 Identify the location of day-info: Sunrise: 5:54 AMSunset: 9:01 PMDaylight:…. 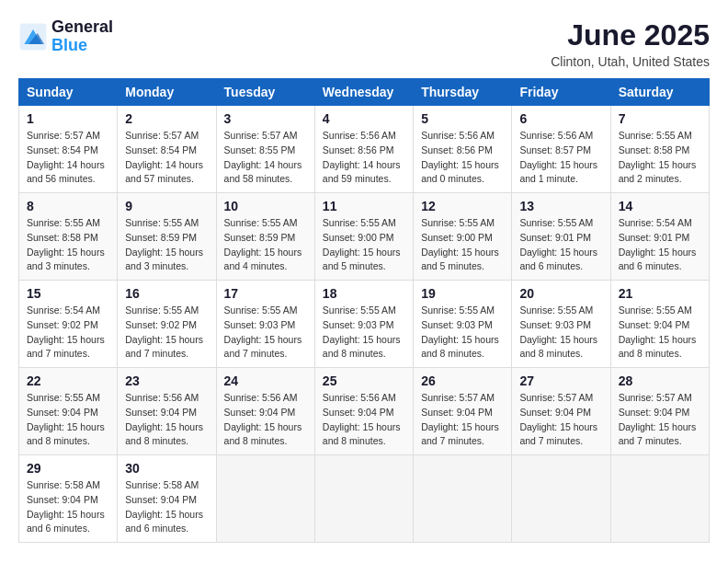
(660, 245).